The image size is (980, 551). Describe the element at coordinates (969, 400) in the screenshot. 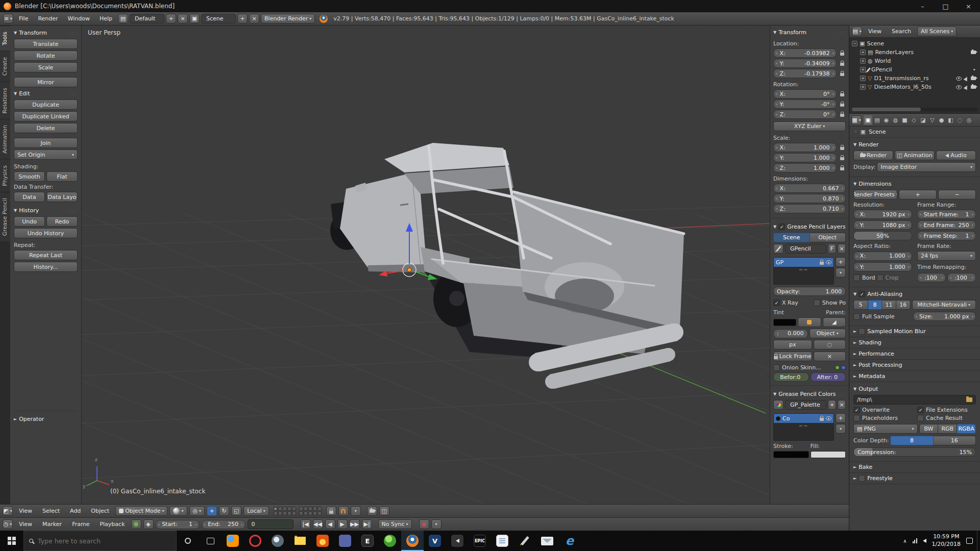

I see `folder-icon` at that location.